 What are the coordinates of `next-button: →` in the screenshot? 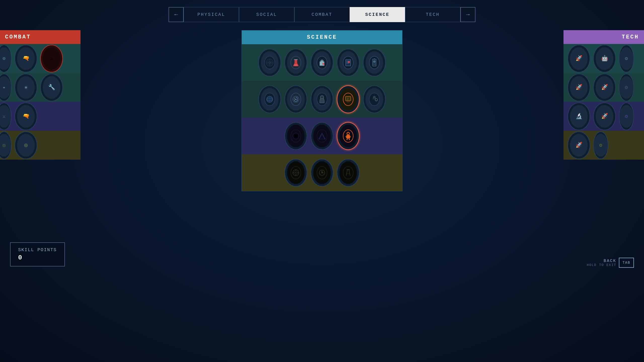 It's located at (468, 15).